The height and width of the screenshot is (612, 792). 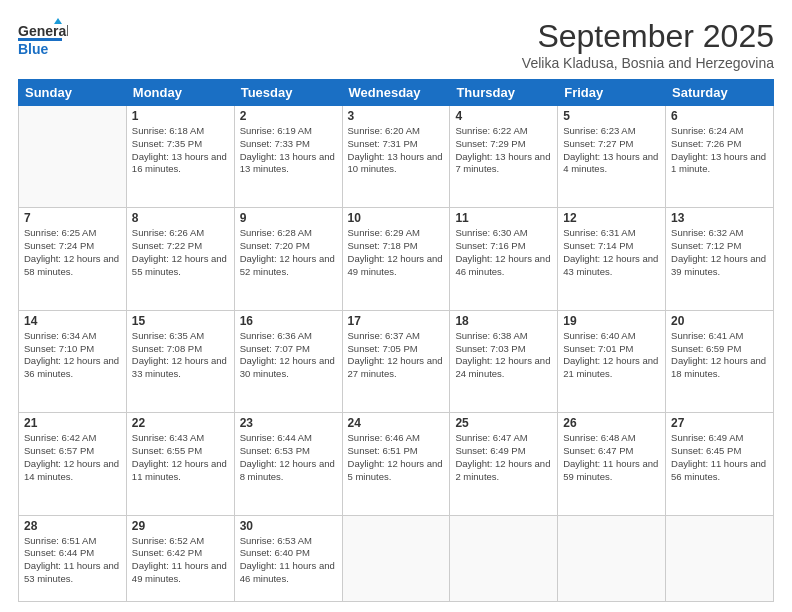 I want to click on cell-info: Sunrise: 6:51 AMSunset: 6:44 PMDaylight:…, so click(x=72, y=560).